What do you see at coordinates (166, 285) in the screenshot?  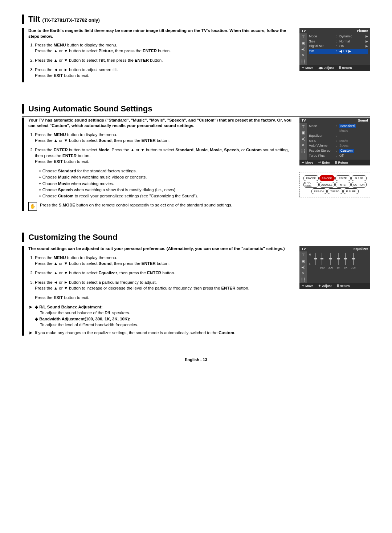 I see `cs-step-3: Press the ◄ or ► button to select a part…` at bounding box center [166, 285].